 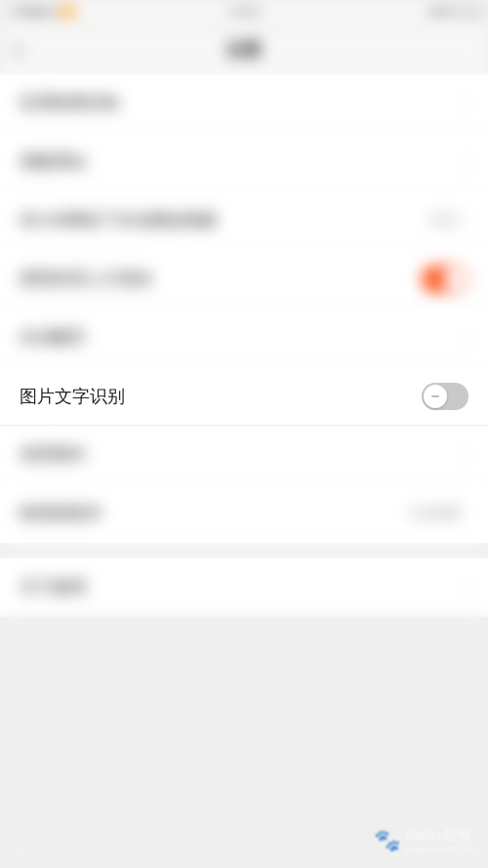 I want to click on row-network-control: 应用联网控制 ›, so click(x=244, y=103).